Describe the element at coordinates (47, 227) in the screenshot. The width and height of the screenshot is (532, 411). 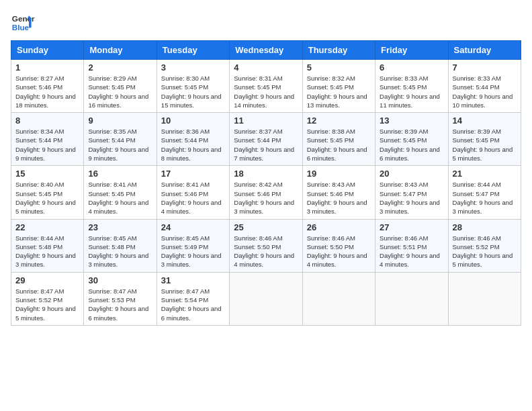
I see `day-number: 22` at that location.